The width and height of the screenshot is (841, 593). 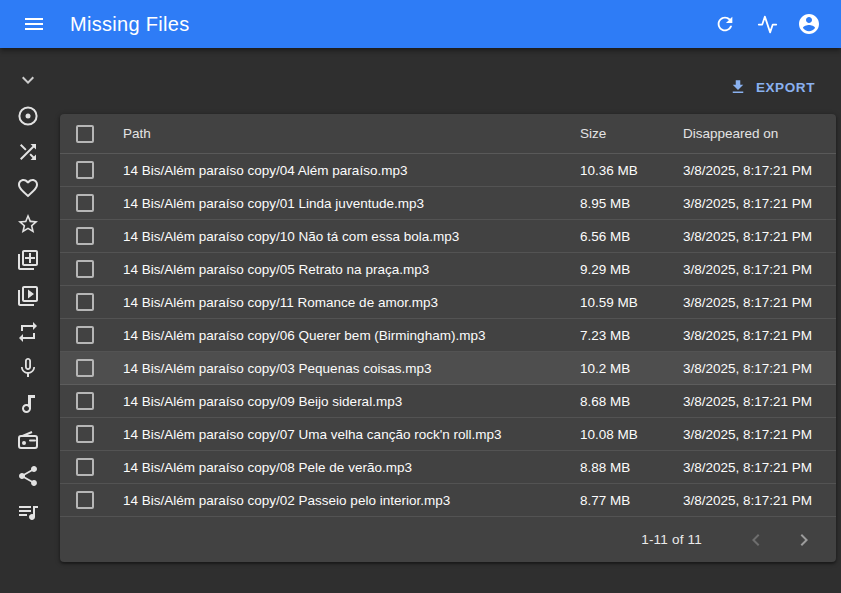 What do you see at coordinates (28, 260) in the screenshot?
I see `sidebar-item-recently-added` at bounding box center [28, 260].